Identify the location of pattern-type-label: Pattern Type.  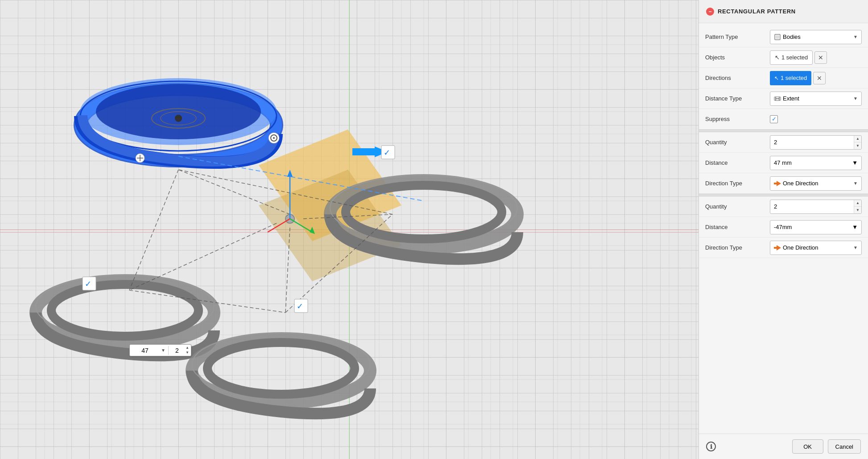
(738, 37).